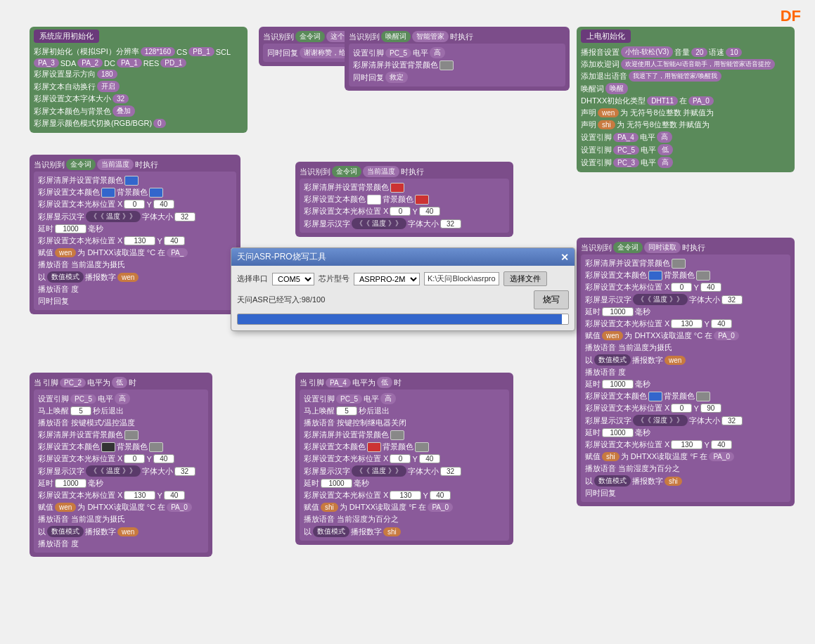 This screenshot has width=815, height=644. What do you see at coordinates (399, 319) in the screenshot?
I see `progress-bar-fill` at bounding box center [399, 319].